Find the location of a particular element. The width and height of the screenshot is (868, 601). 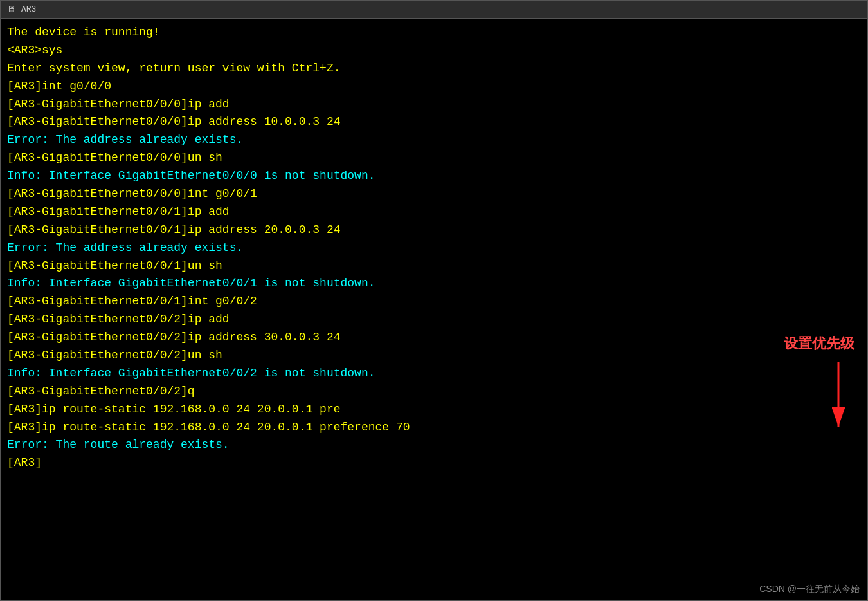

terminal-line: [AR3-GigabitEthernet0/0/1]un sh is located at coordinates (434, 266).